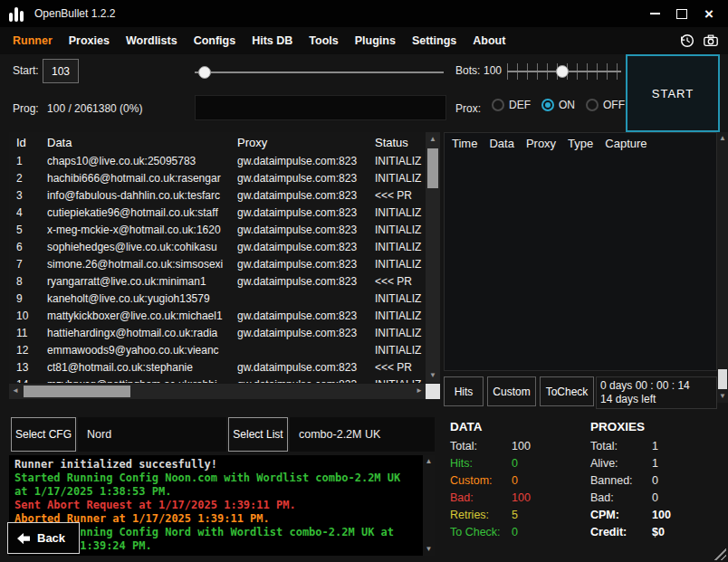  Describe the element at coordinates (655, 14) in the screenshot. I see `minimize-button` at that location.